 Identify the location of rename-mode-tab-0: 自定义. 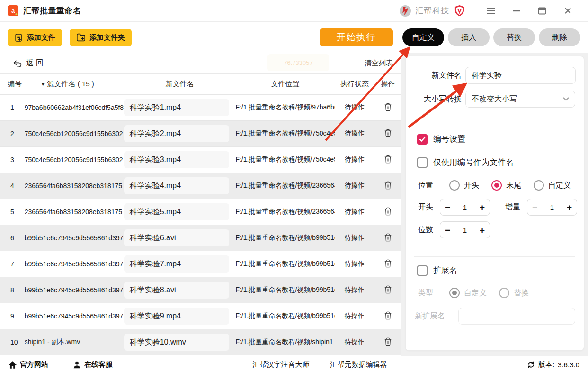
(423, 37).